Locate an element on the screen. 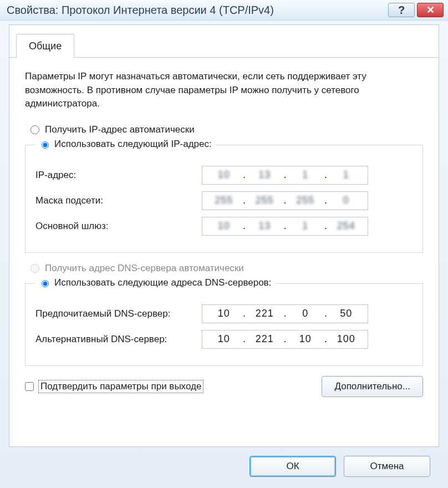  validate-on-exit-row: Подтвердить параметры при выходе is located at coordinates (114, 387).